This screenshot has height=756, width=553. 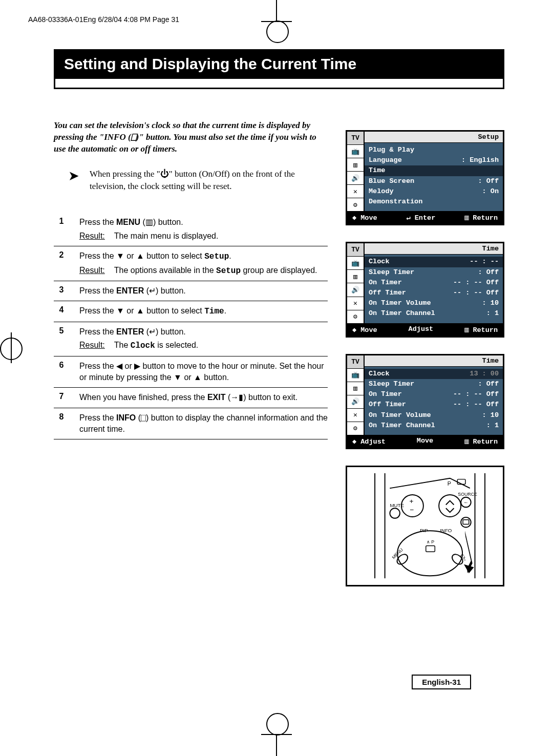 I want to click on step-number: 4, so click(x=61, y=311).